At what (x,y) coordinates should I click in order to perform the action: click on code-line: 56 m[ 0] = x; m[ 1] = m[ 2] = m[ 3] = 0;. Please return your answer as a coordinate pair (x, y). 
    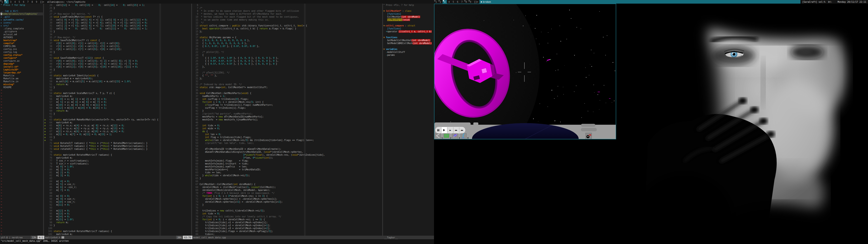
    Looking at the image, I should click on (118, 99).